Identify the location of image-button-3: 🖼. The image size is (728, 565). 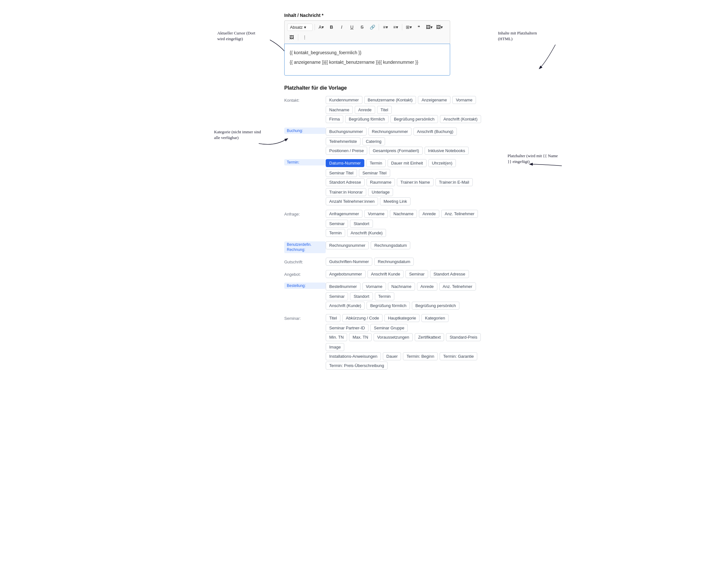
(291, 37).